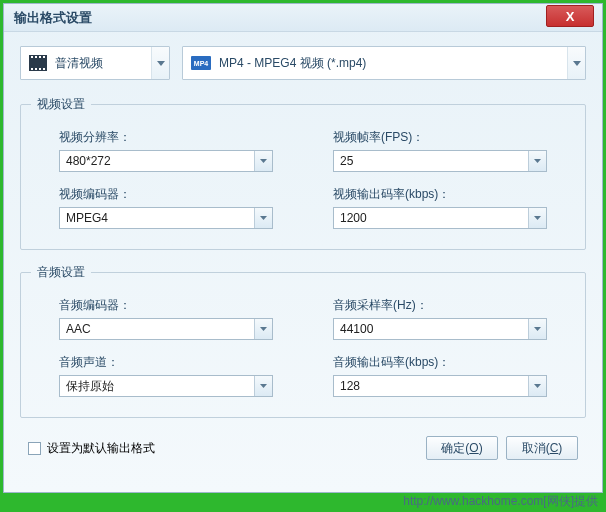 This screenshot has width=606, height=512. What do you see at coordinates (166, 208) in the screenshot?
I see `video-encoder-field: 视频编码器： MPEG4` at bounding box center [166, 208].